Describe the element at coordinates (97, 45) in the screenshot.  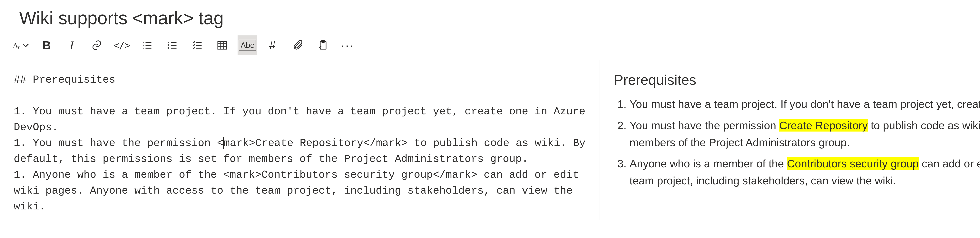
I see `link-button` at that location.